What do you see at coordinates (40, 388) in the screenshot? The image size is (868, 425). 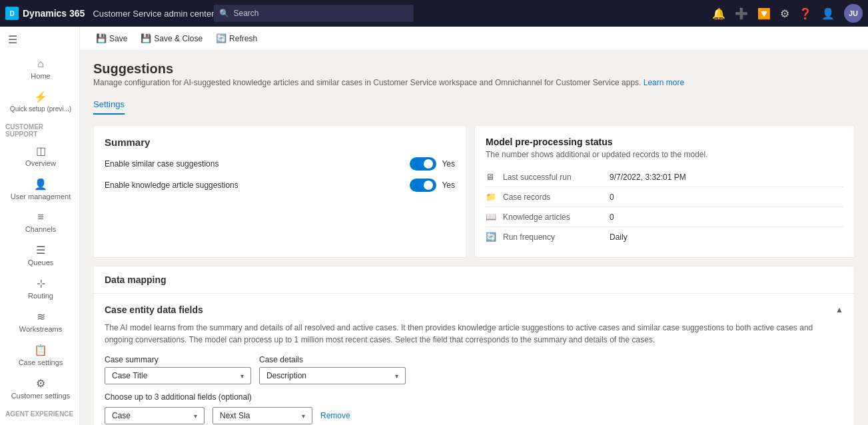 I see `sidebar-item-customer-settings: ⚙ Customer settings` at bounding box center [40, 388].